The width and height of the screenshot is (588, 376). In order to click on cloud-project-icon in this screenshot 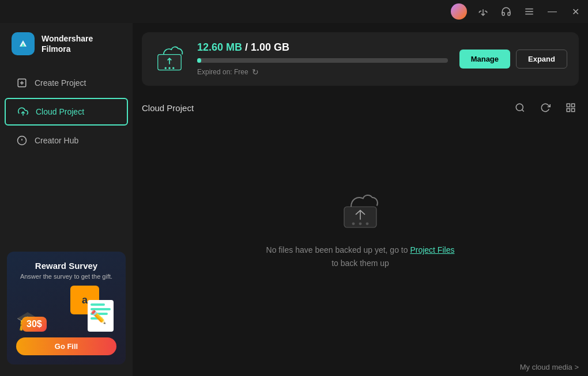, I will do `click(23, 112)`.